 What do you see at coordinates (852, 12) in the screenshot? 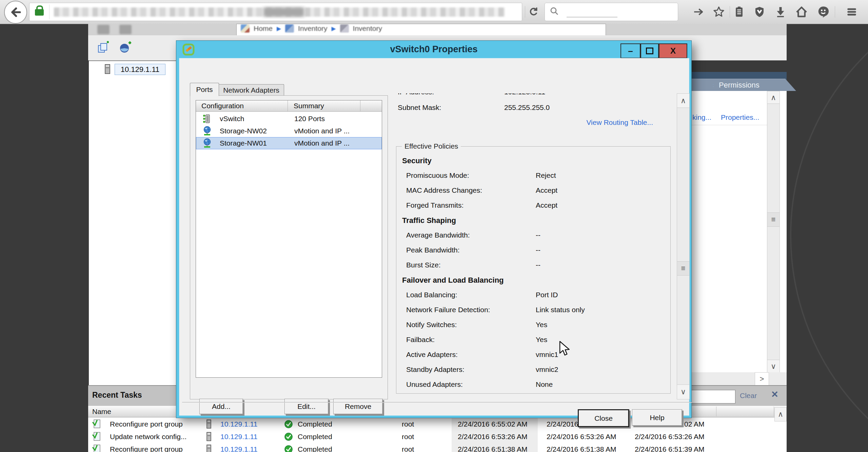
I see `menu-button` at bounding box center [852, 12].